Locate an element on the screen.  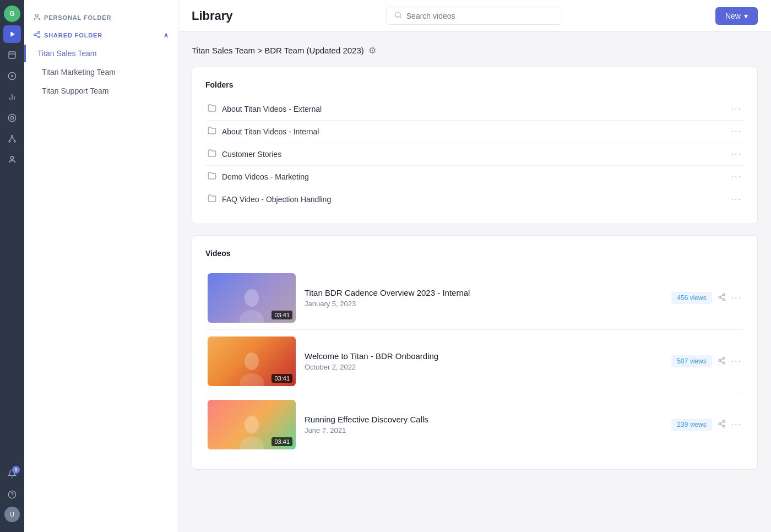
video-item-2: 03:41 Running Effective Discovery Calls … is located at coordinates (475, 425).